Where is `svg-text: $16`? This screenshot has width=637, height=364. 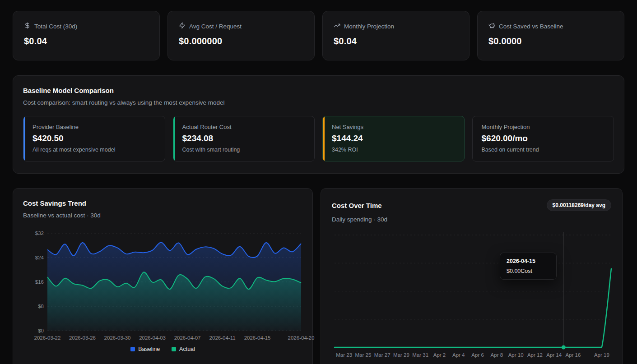
svg-text: $16 is located at coordinates (40, 282).